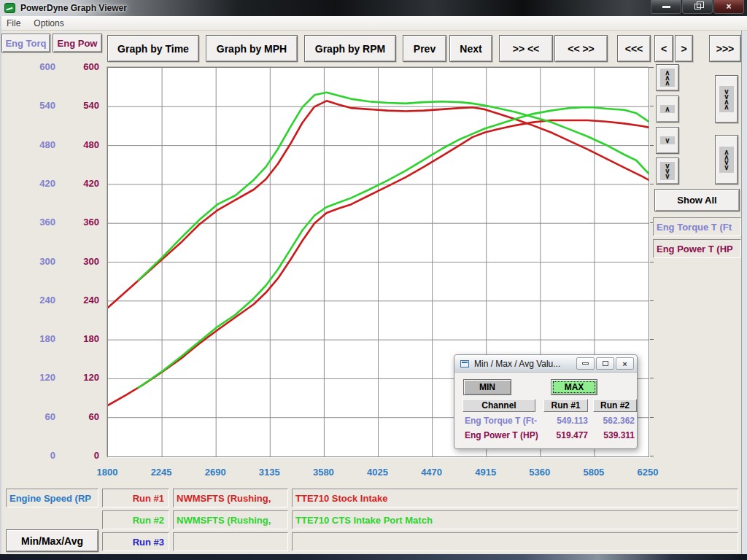 This screenshot has height=560, width=747. Describe the element at coordinates (684, 48) in the screenshot. I see `toolbar-button-btn: >` at that location.